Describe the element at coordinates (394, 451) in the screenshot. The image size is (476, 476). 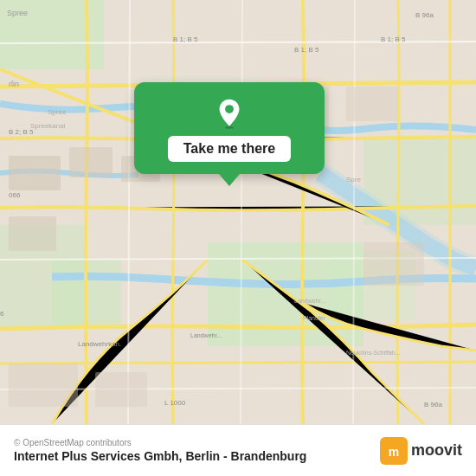
I see `moovit-icon: m` at that location.